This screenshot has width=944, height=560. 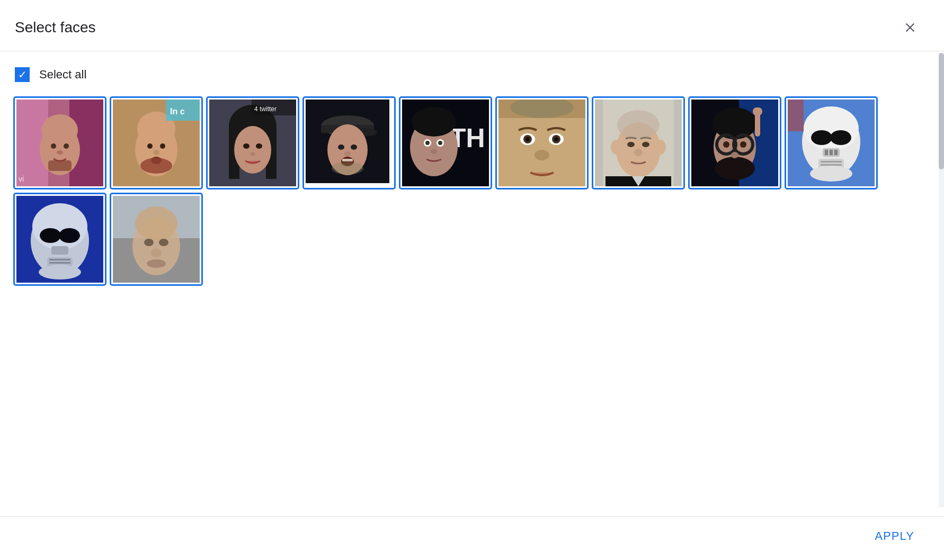 What do you see at coordinates (63, 75) in the screenshot?
I see `select-all-label: Select all` at bounding box center [63, 75].